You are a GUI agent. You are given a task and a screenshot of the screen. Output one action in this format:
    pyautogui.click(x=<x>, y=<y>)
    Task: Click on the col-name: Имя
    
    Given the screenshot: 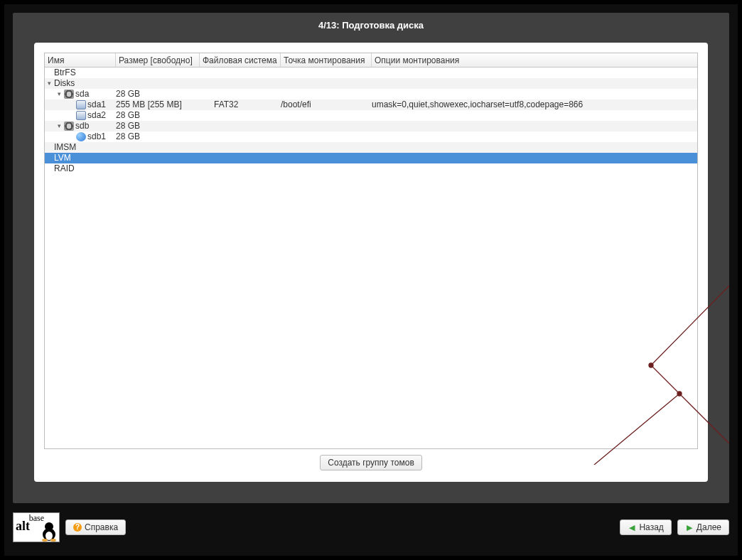 What is the action you would take?
    pyautogui.click(x=80, y=60)
    